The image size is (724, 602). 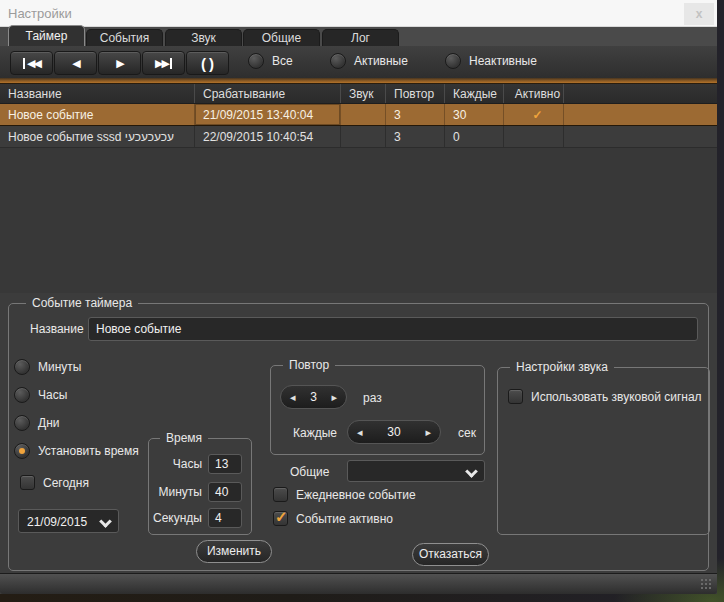 What do you see at coordinates (315, 433) in the screenshot?
I see `repeat-every-label: Каждые` at bounding box center [315, 433].